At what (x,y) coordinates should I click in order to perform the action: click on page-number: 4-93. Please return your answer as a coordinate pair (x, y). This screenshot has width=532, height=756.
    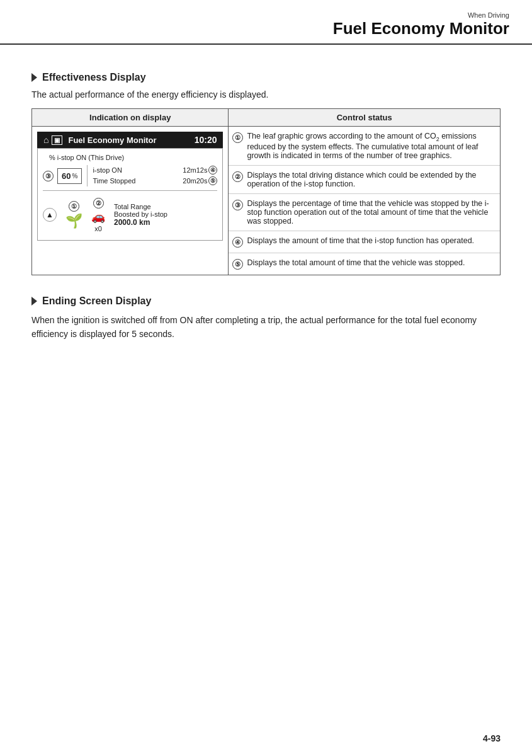
    Looking at the image, I should click on (492, 738).